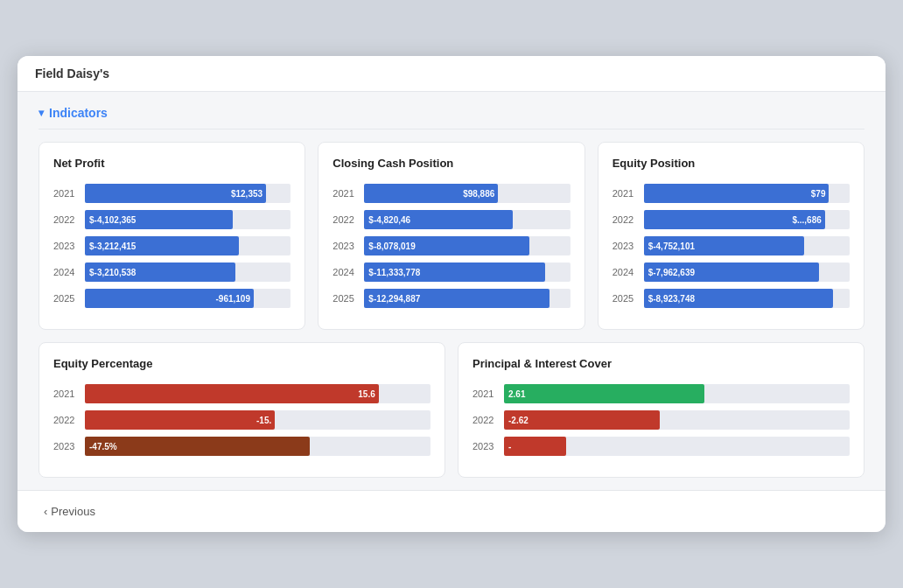 This screenshot has width=903, height=588. What do you see at coordinates (452, 117) in the screenshot?
I see `indicators-toggle: ▾ Indicators` at bounding box center [452, 117].